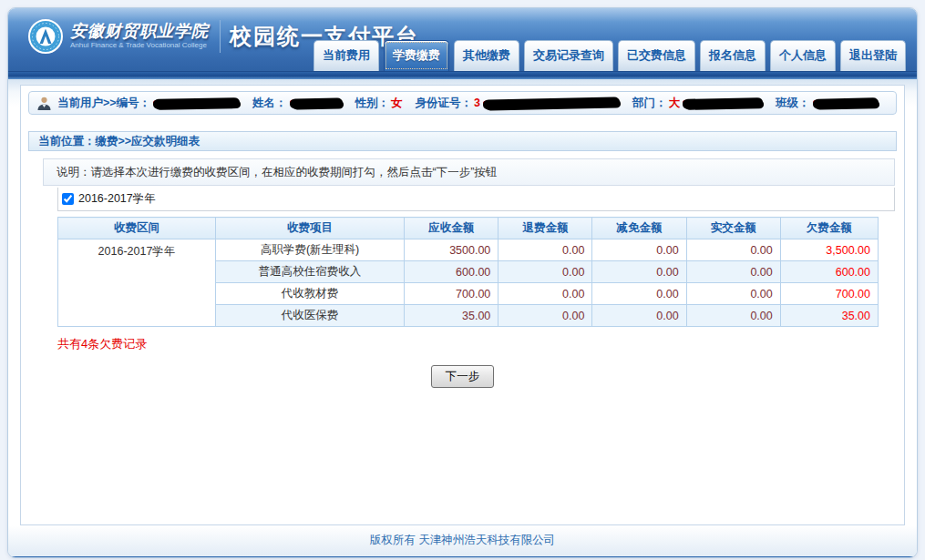  I want to click on due-cell: 35.00, so click(452, 316).